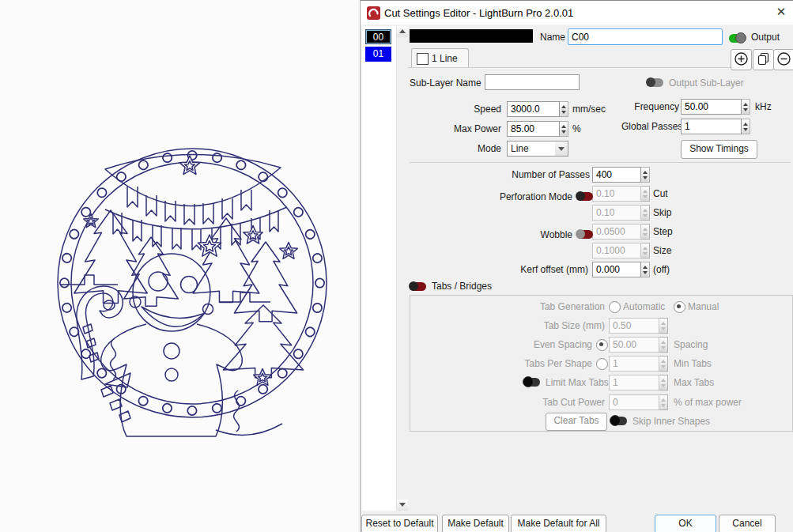  I want to click on max-power-input, so click(533, 129).